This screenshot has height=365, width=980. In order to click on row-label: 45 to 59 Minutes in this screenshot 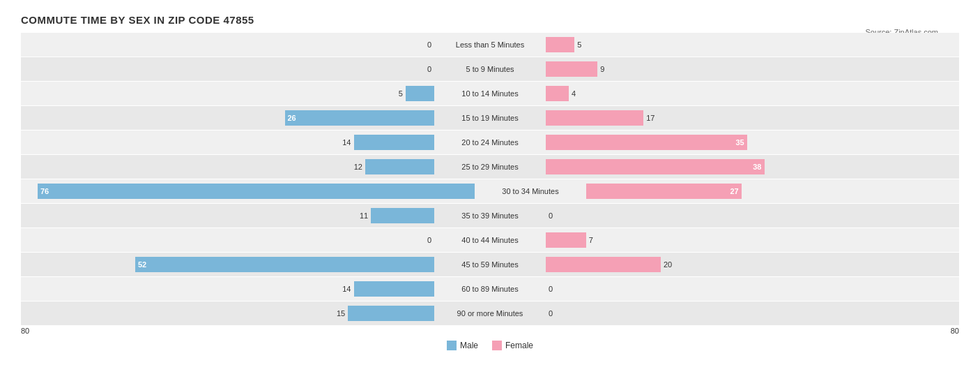, I will do `click(490, 265)`.